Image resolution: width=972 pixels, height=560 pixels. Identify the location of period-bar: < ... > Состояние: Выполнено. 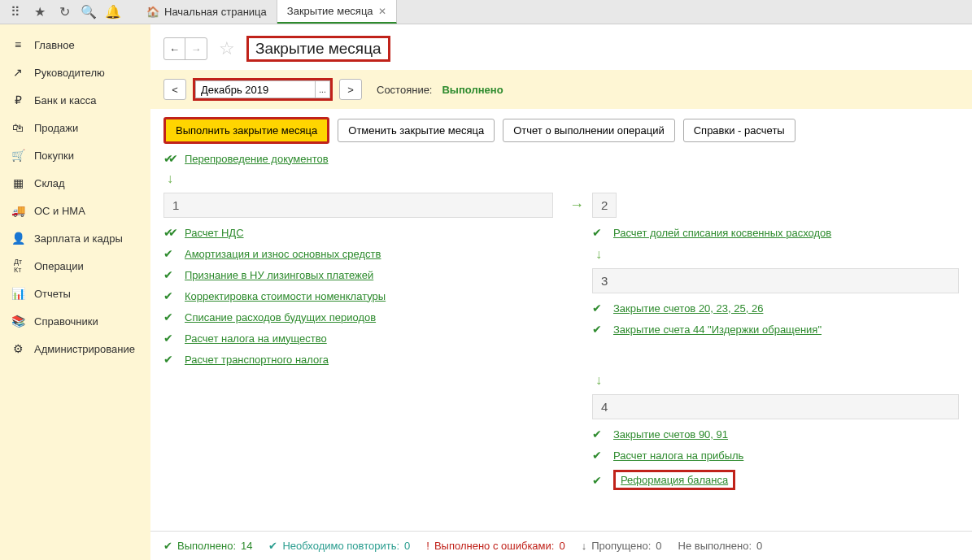
(561, 89).